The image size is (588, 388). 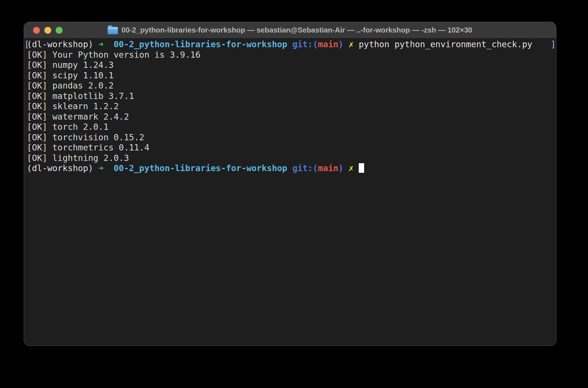 I want to click on terminal-text-segment: [OK] torchmetrics 0.11.4, so click(x=88, y=148).